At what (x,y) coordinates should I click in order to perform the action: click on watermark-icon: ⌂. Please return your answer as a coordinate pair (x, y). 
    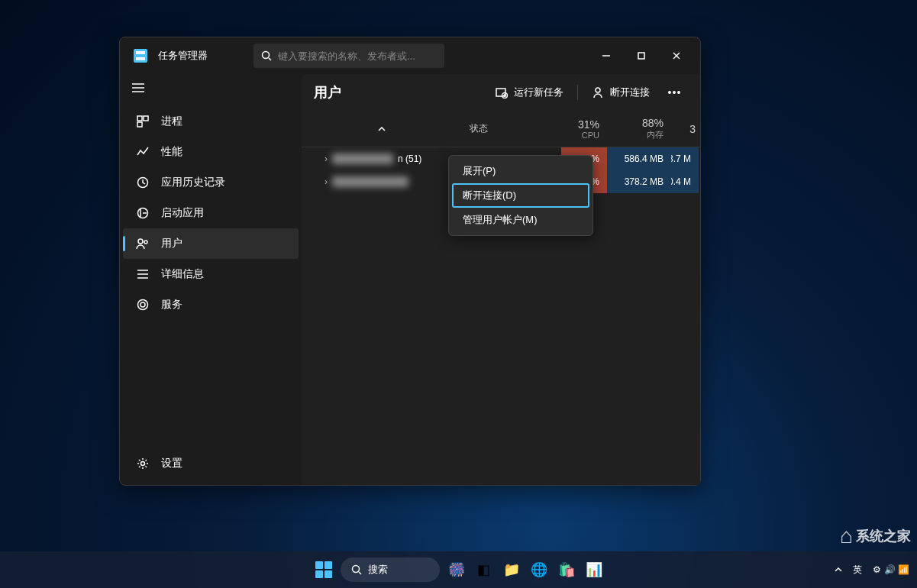
    Looking at the image, I should click on (846, 536).